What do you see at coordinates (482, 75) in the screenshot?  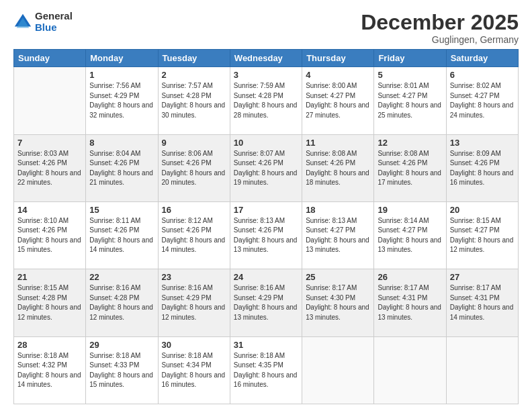 I see `day-number: 6` at bounding box center [482, 75].